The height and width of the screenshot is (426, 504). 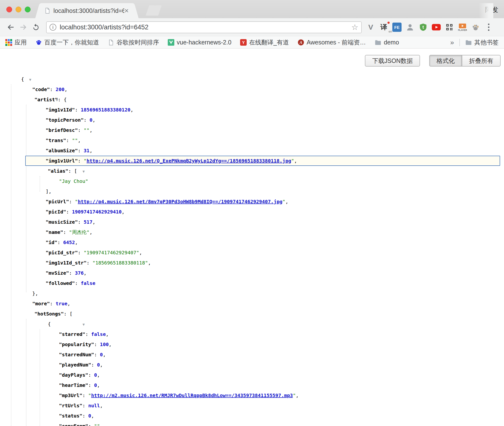 What do you see at coordinates (423, 27) in the screenshot?
I see `svg-text: t` at bounding box center [423, 27].